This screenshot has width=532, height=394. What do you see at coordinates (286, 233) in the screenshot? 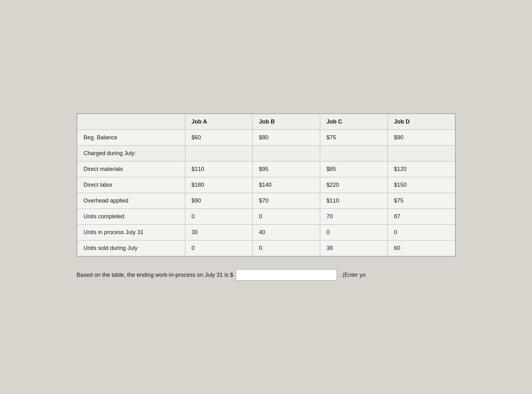
I see `row-6-jobB: 40` at bounding box center [286, 233].